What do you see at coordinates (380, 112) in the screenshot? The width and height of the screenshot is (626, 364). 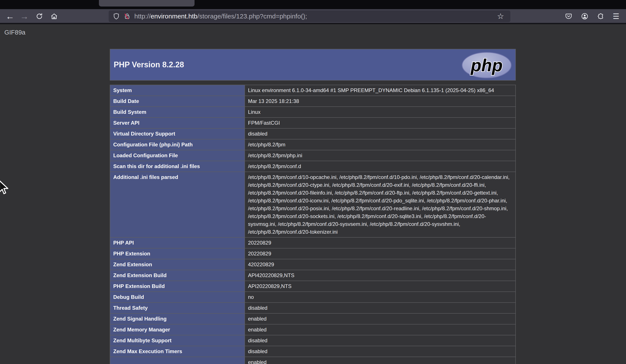 I see `row-value: Linux` at bounding box center [380, 112].